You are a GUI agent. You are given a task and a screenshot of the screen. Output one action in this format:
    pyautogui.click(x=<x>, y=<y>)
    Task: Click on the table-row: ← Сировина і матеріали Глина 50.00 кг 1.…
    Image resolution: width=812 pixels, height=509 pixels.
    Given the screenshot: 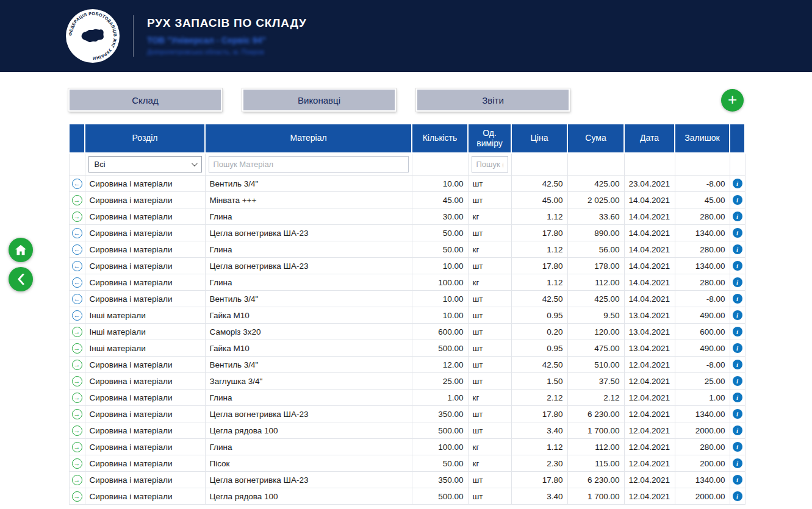 What is the action you would take?
    pyautogui.click(x=407, y=250)
    